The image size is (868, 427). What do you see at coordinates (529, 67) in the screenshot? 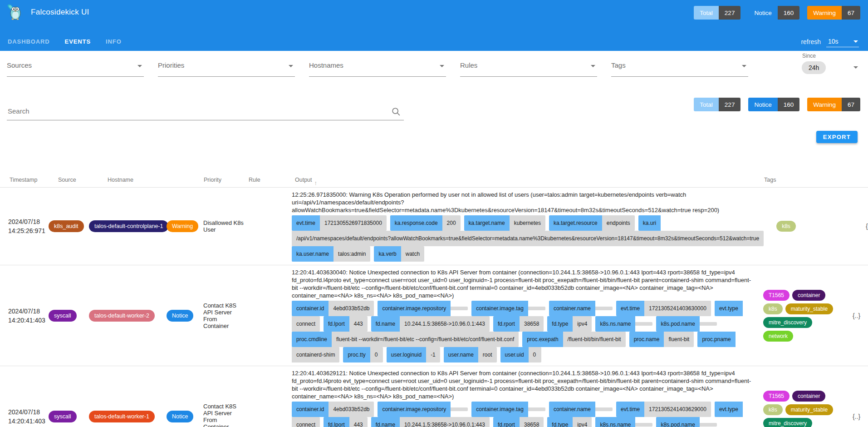
I see `filter-dropdown-rules: Rules` at bounding box center [529, 67].